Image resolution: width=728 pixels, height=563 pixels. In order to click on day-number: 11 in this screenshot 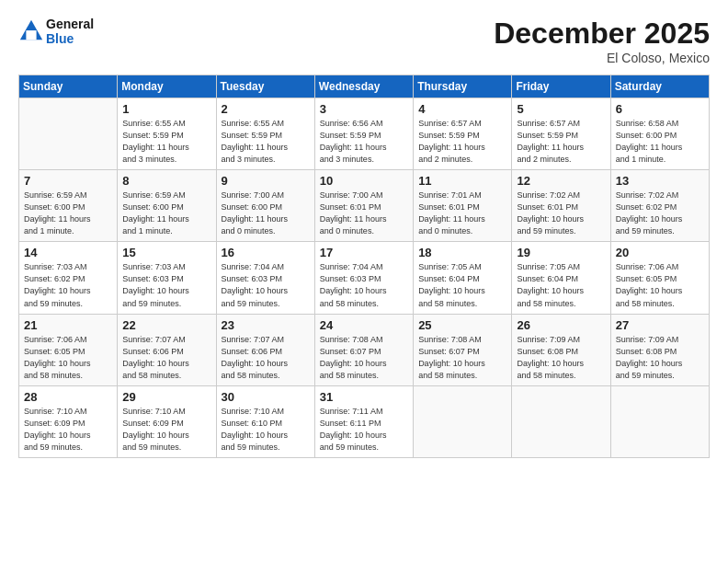, I will do `click(463, 180)`.